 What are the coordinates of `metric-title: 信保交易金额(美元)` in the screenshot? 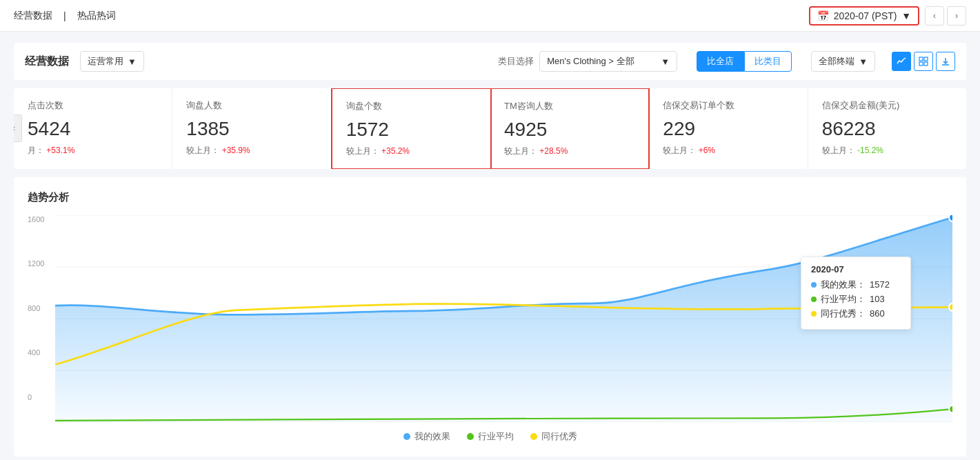 It's located at (887, 106).